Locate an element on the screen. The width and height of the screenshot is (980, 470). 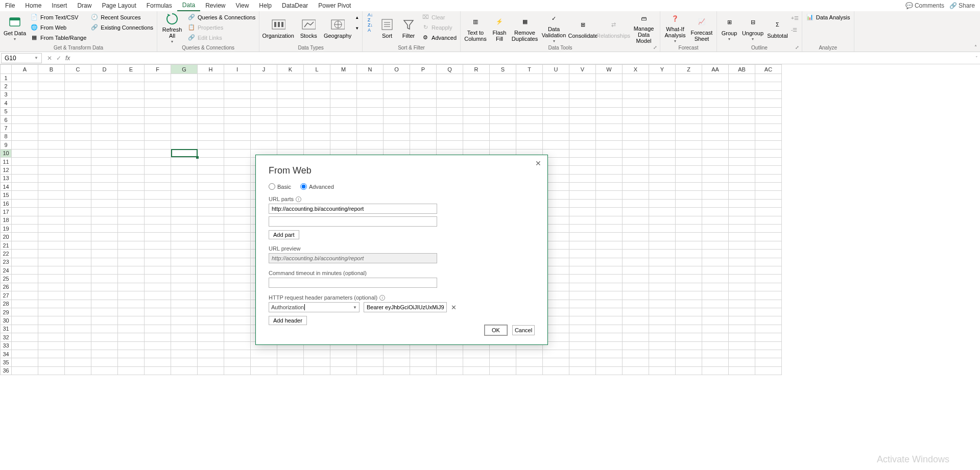
tab-power-pivot: Power Pivot is located at coordinates (334, 6).